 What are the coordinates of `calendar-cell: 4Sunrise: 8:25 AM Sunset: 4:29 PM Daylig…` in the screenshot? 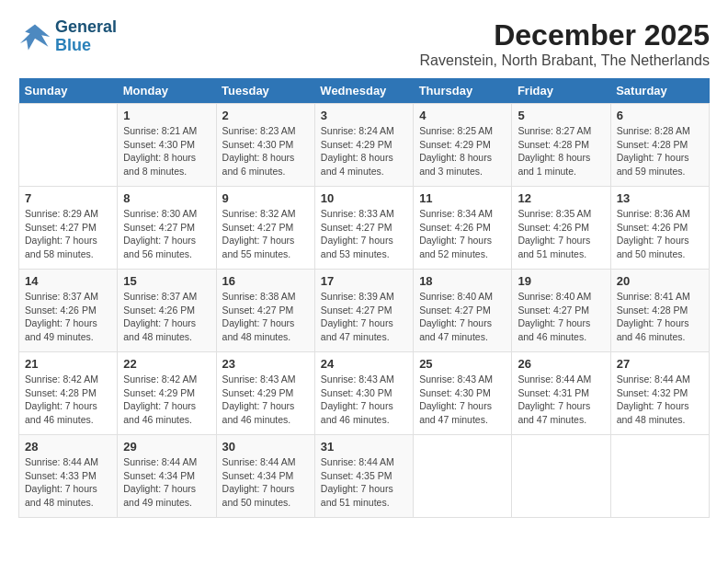 It's located at (463, 145).